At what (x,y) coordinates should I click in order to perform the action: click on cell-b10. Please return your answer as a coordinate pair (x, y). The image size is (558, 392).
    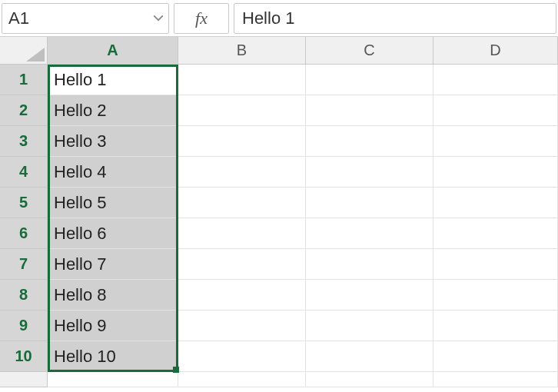
    Looking at the image, I should click on (242, 357).